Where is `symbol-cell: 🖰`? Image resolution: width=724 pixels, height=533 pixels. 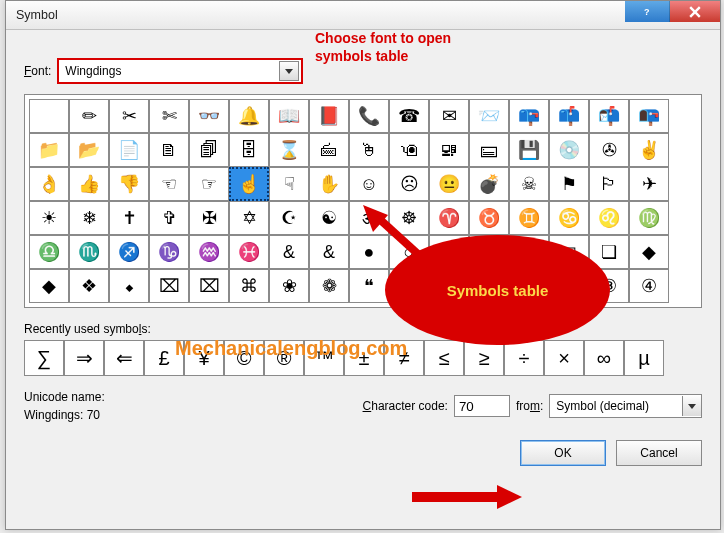
symbol-cell: 🖰 is located at coordinates (369, 150).